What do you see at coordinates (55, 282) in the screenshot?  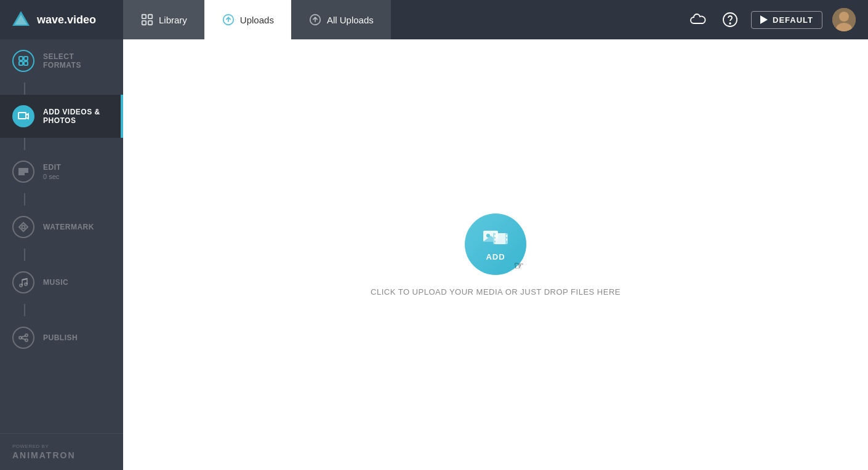 I see `step5-label: MUSIC` at bounding box center [55, 282].